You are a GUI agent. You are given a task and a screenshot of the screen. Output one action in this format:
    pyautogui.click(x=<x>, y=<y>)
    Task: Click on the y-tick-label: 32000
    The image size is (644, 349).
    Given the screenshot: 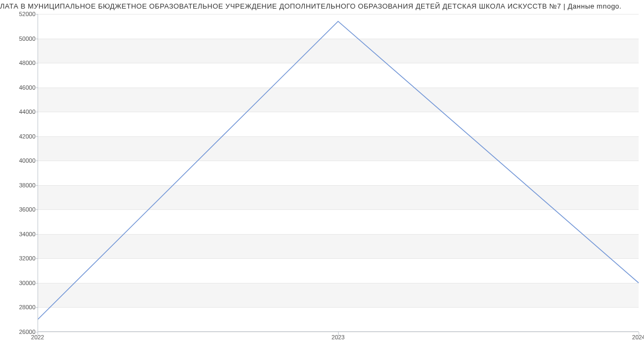 What is the action you would take?
    pyautogui.click(x=19, y=258)
    